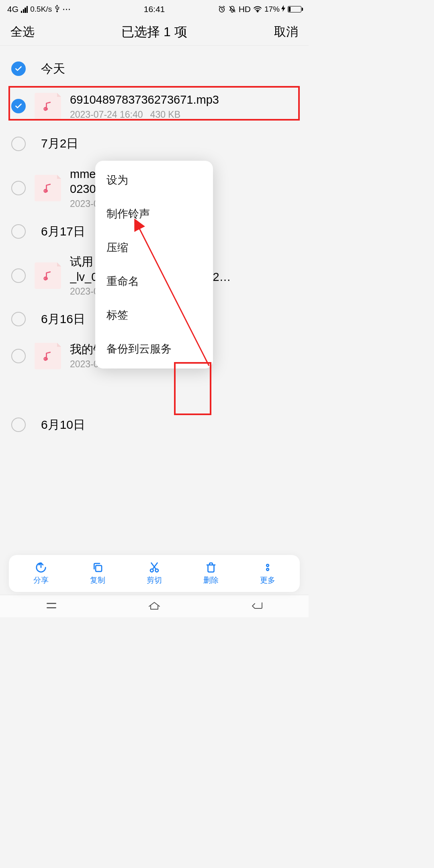 This screenshot has width=434, height=868. I want to click on cancel-button: 取消, so click(286, 32).